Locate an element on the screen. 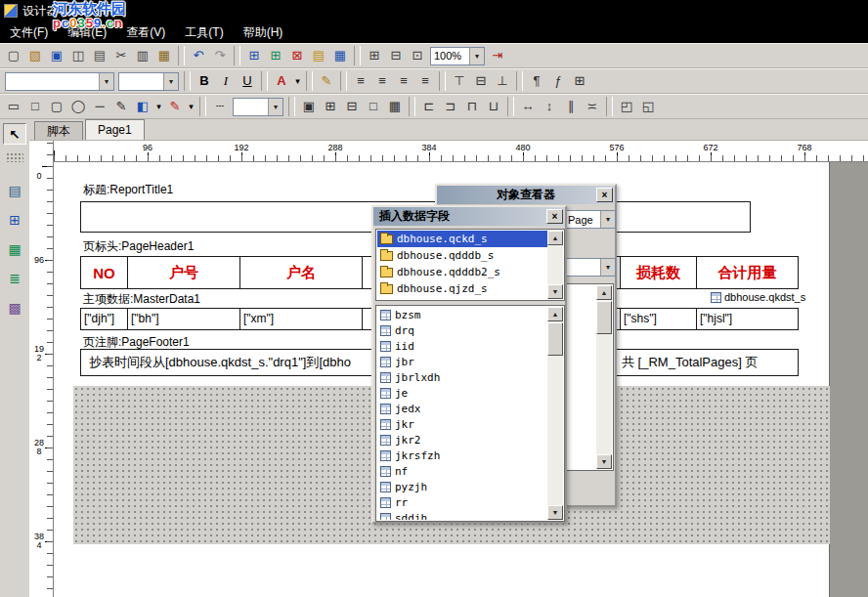 The height and width of the screenshot is (597, 868). ellipse-tool-icon: ◯ is located at coordinates (78, 107).